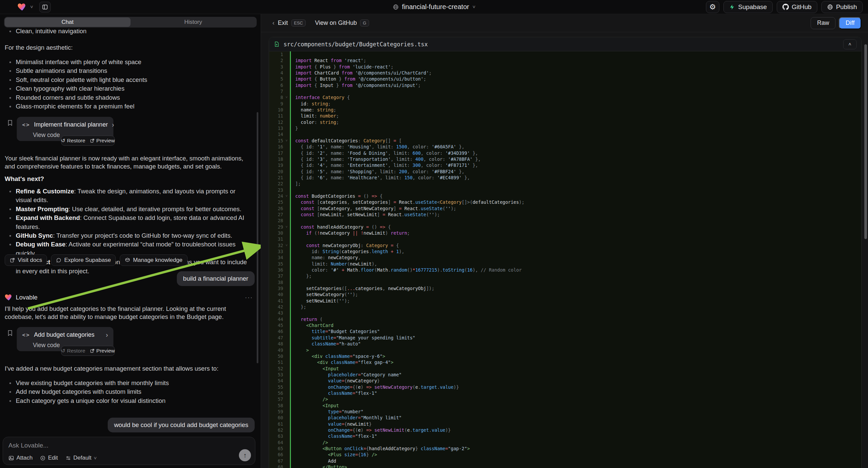 The height and width of the screenshot is (468, 868). Describe the element at coordinates (823, 23) in the screenshot. I see `raw-toggle-button: Raw` at that location.